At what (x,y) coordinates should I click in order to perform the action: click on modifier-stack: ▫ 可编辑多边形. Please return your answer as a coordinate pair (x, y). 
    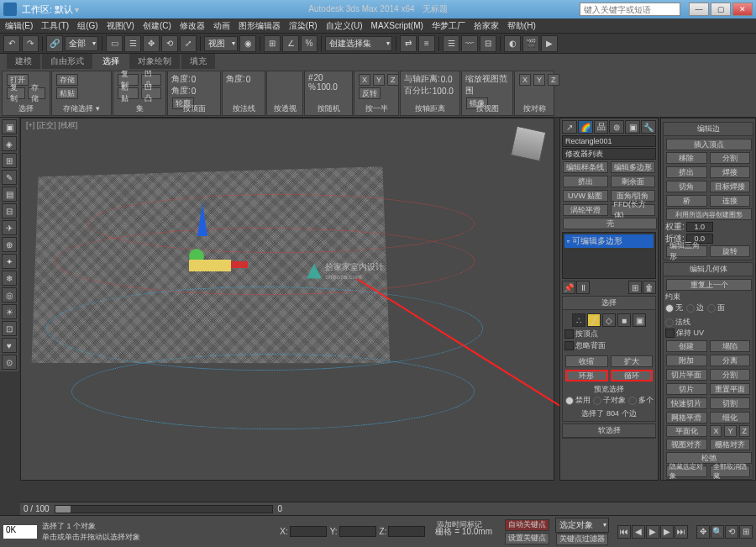
    Looking at the image, I should click on (609, 255).